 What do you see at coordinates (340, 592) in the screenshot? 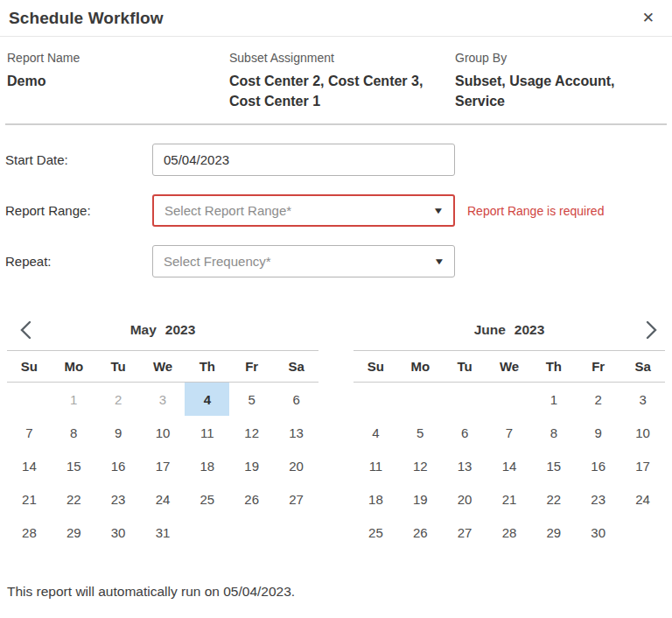
I see `auto-run-note: This report will automatically run on 05…` at bounding box center [340, 592].